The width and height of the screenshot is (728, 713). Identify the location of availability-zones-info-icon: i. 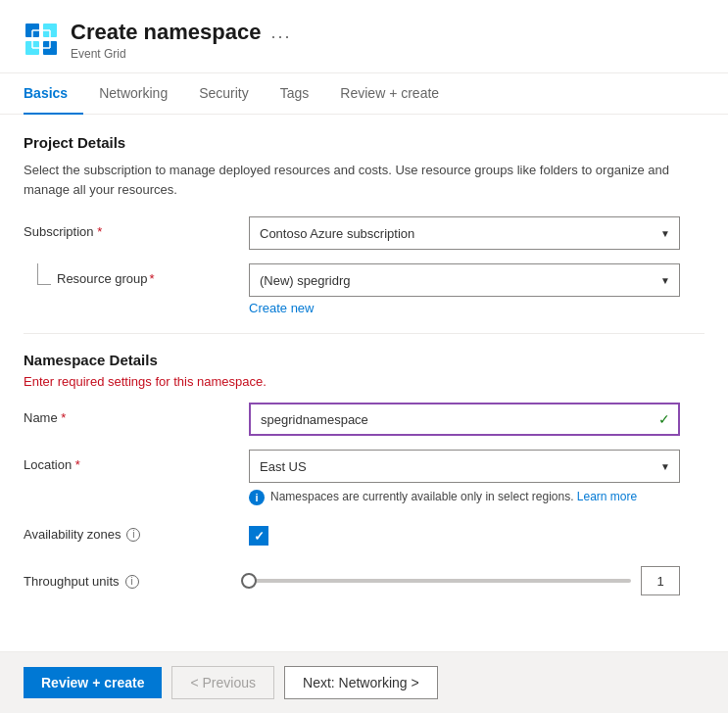
(133, 535).